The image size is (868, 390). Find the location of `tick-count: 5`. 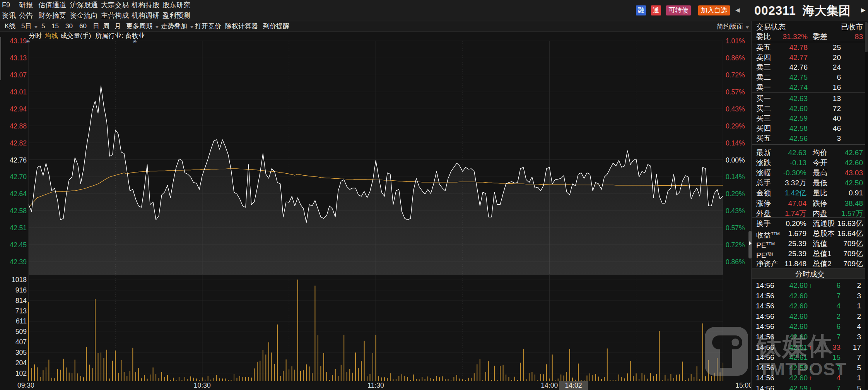

tick-count: 5 is located at coordinates (859, 368).